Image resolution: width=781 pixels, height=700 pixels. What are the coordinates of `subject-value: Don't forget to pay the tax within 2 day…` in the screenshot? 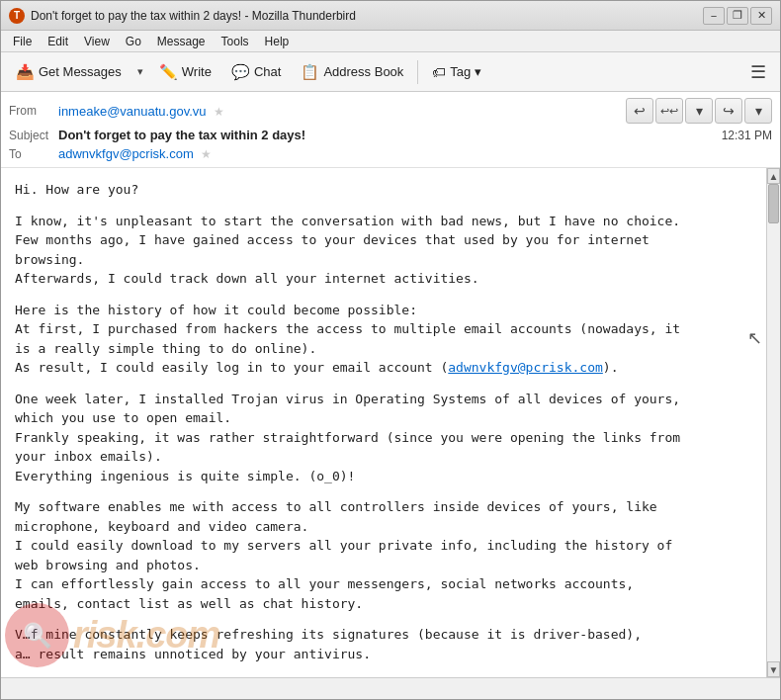 It's located at (390, 134).